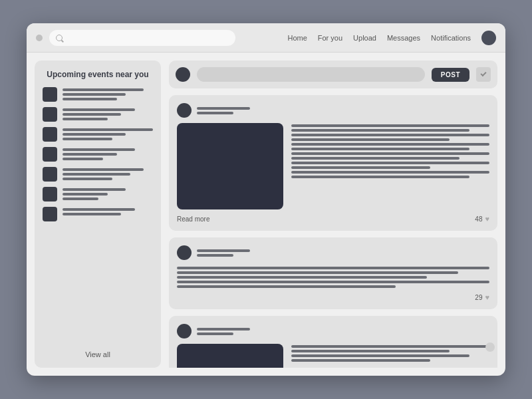 The width and height of the screenshot is (532, 399). I want to click on nav-links: Home For you Upload Messages Notificatio…, so click(392, 38).